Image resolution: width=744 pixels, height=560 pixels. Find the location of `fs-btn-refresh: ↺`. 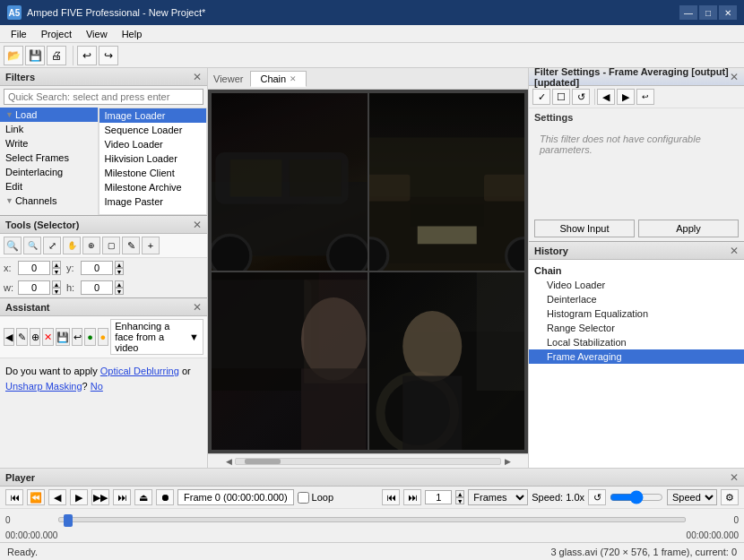

fs-btn-refresh: ↺ is located at coordinates (581, 97).